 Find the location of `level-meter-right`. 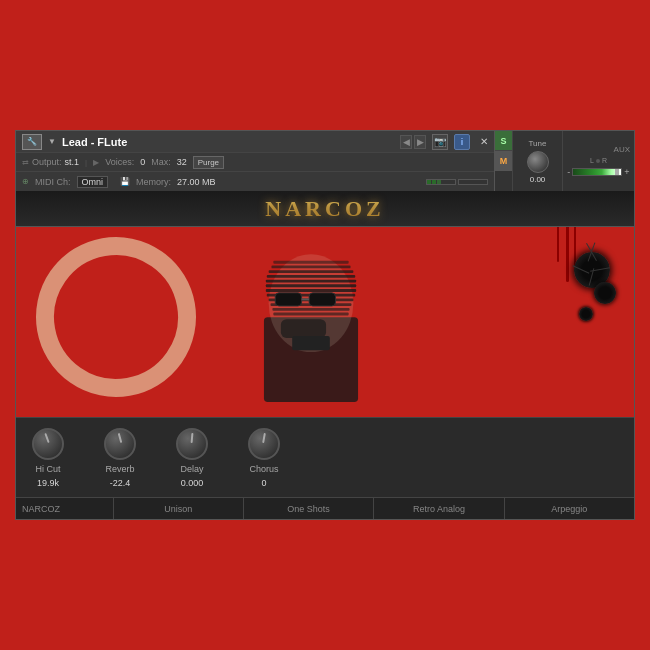

level-meter-right is located at coordinates (473, 182).